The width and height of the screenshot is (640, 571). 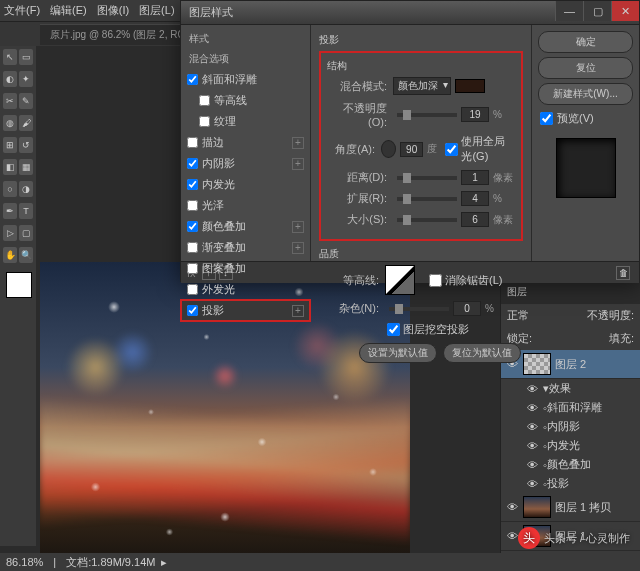 What do you see at coordinates (570, 508) in the screenshot?
I see `layer-row-1-copy: 👁 图层 1 拷贝` at bounding box center [570, 508].